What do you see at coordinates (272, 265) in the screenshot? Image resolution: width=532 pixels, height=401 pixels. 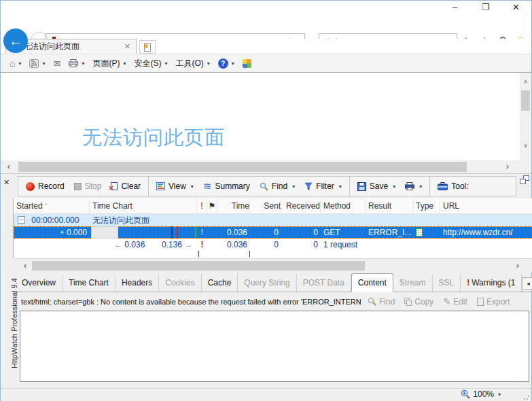 I see `table-horizontal-scrollbar: ‹ ›` at bounding box center [272, 265].